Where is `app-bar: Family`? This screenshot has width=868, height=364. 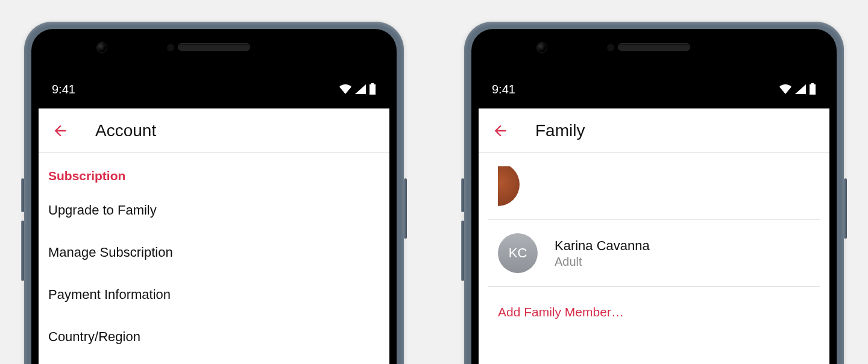 app-bar: Family is located at coordinates (654, 131).